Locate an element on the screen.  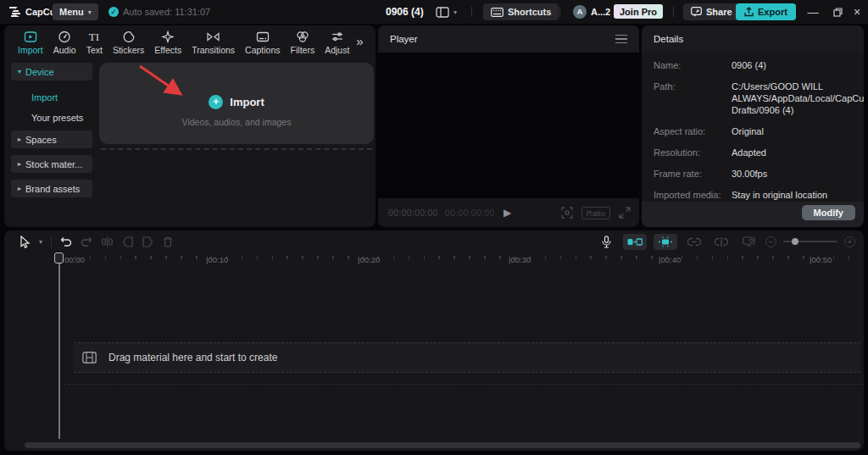
detail-row-frame-rate: Frame rate: 30.00fps is located at coordinates (753, 174).